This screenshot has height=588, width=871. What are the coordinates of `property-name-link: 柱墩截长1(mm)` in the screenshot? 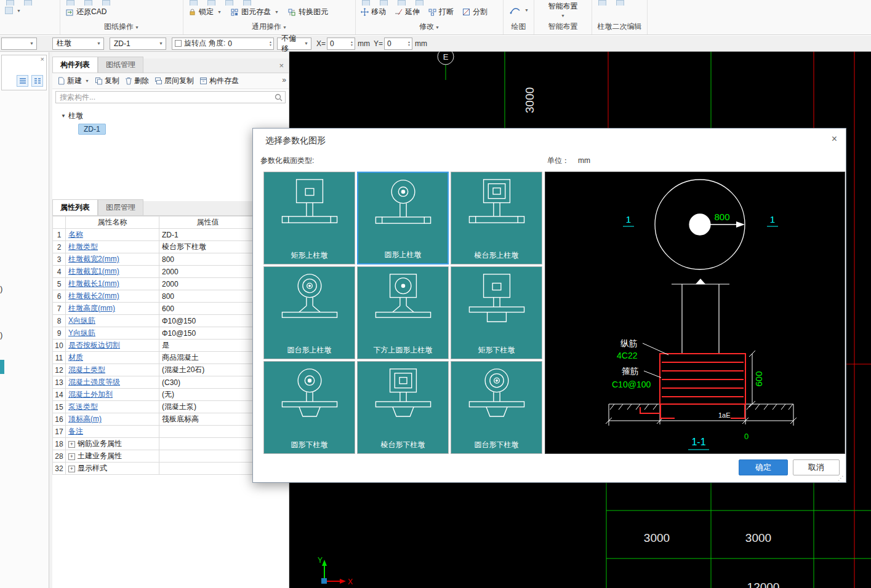 It's located at (94, 284).